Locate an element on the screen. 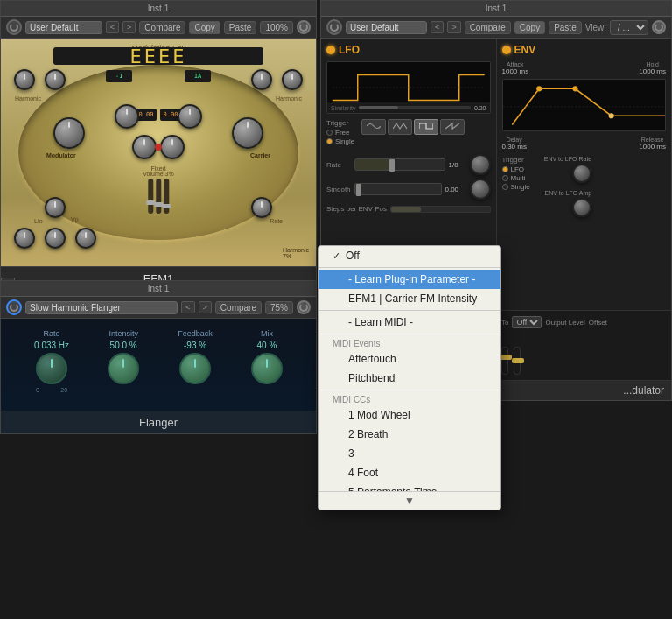  menu-item-learn-plugin: - Learn Plug-in Parameter - is located at coordinates (410, 279).